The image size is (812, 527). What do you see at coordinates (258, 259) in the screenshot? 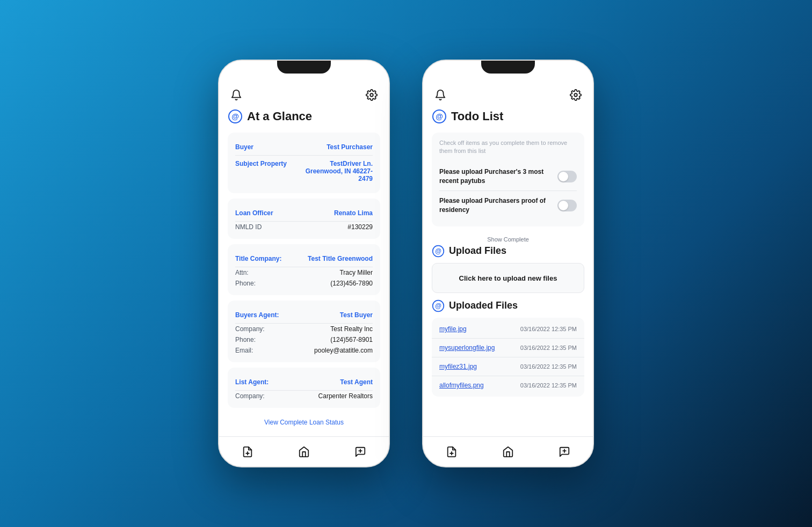
I see `title-company-label: Title Company:` at bounding box center [258, 259].